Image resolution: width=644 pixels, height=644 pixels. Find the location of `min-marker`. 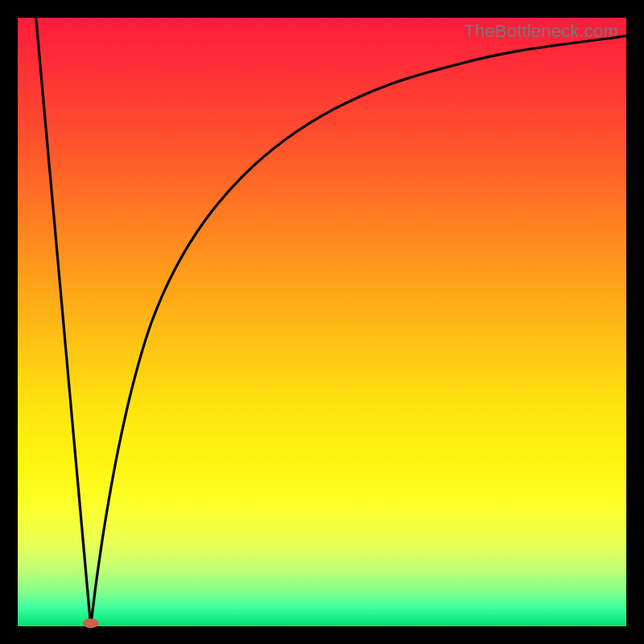

min-marker is located at coordinates (91, 623).